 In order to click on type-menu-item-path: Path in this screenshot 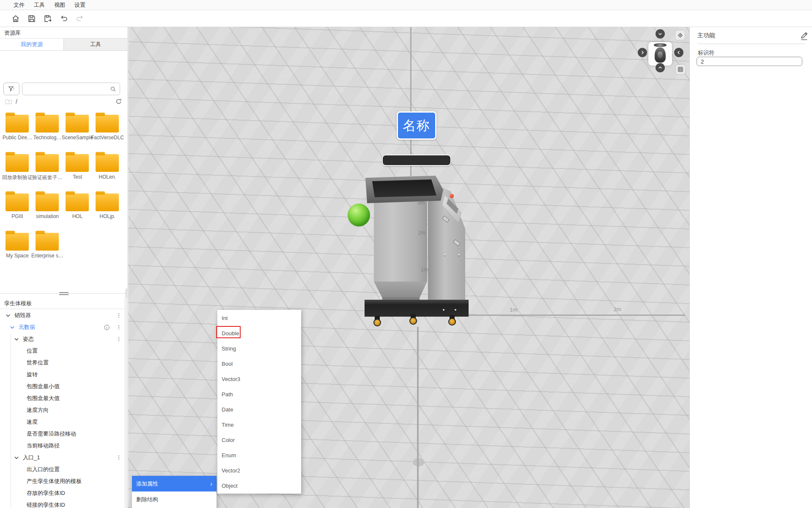, I will do `click(259, 394)`.